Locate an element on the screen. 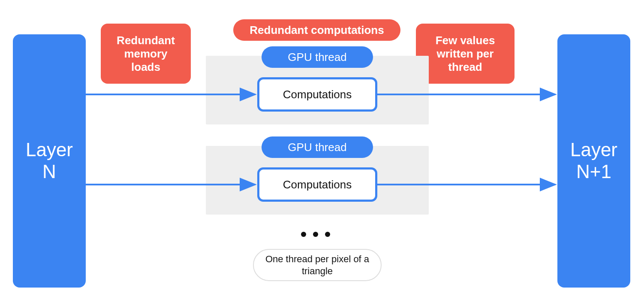 The image size is (644, 303). thread-1-comp-label: Computations is located at coordinates (317, 94).